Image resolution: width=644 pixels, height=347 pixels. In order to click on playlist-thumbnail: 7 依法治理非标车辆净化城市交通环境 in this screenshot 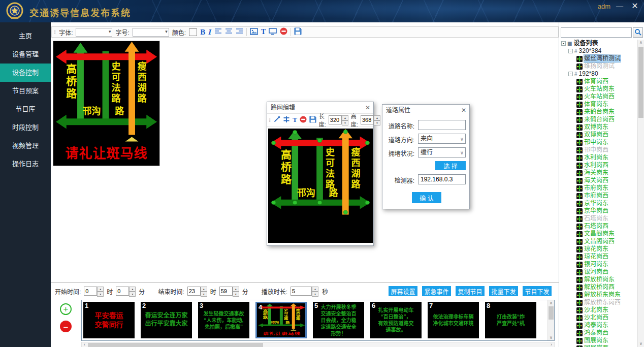, I will do `click(453, 320)`.